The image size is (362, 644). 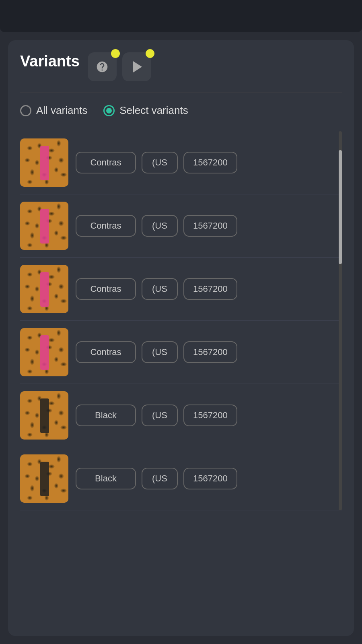 What do you see at coordinates (181, 16) in the screenshot?
I see `top-bar` at bounding box center [181, 16].